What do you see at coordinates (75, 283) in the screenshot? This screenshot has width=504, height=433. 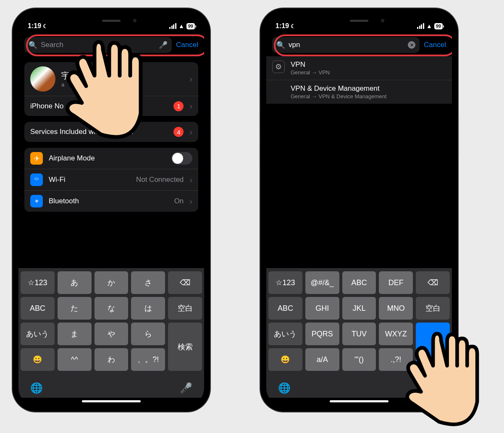 I see `key-a: あ` at bounding box center [75, 283].